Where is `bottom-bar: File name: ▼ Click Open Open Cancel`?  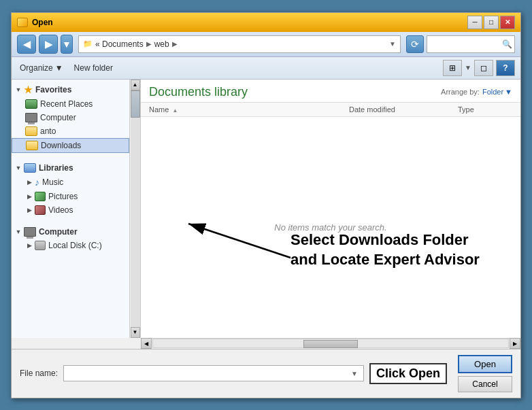
bottom-bar: File name: ▼ Click Open Open Cancel is located at coordinates (266, 373).